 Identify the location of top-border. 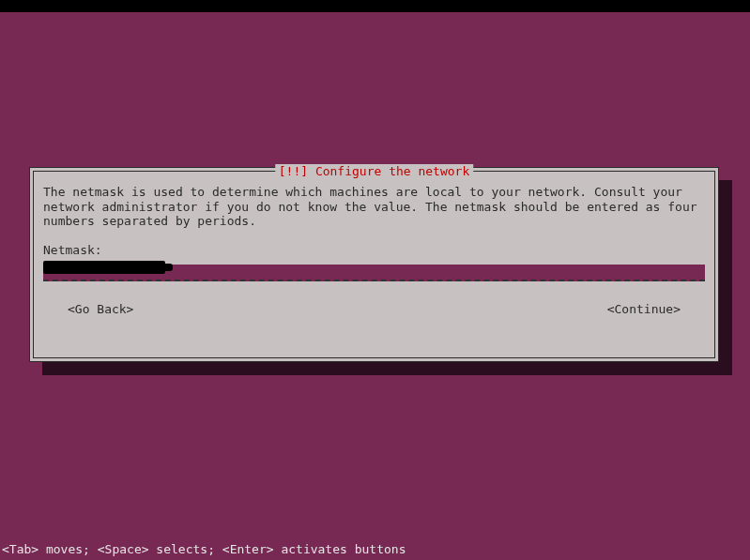
(375, 6).